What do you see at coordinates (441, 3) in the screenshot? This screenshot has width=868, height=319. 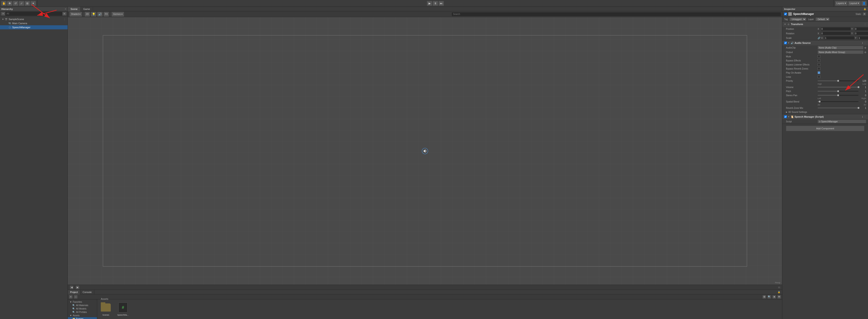 I see `step-btn: ⏭` at bounding box center [441, 3].